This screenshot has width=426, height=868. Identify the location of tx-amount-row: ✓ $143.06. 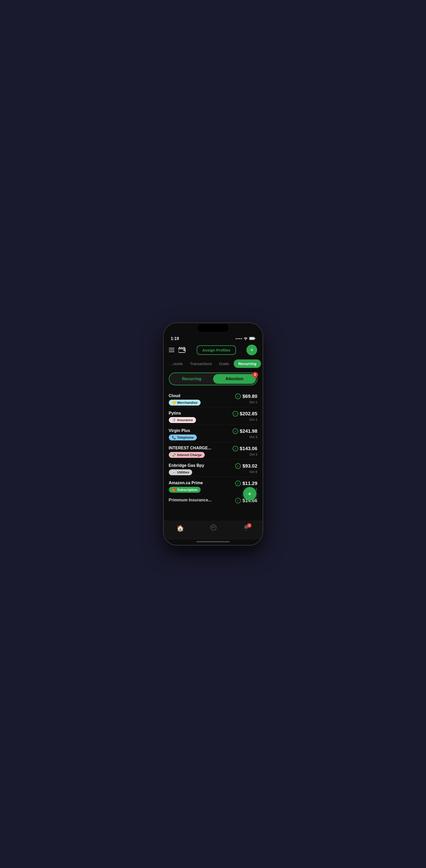
(245, 449).